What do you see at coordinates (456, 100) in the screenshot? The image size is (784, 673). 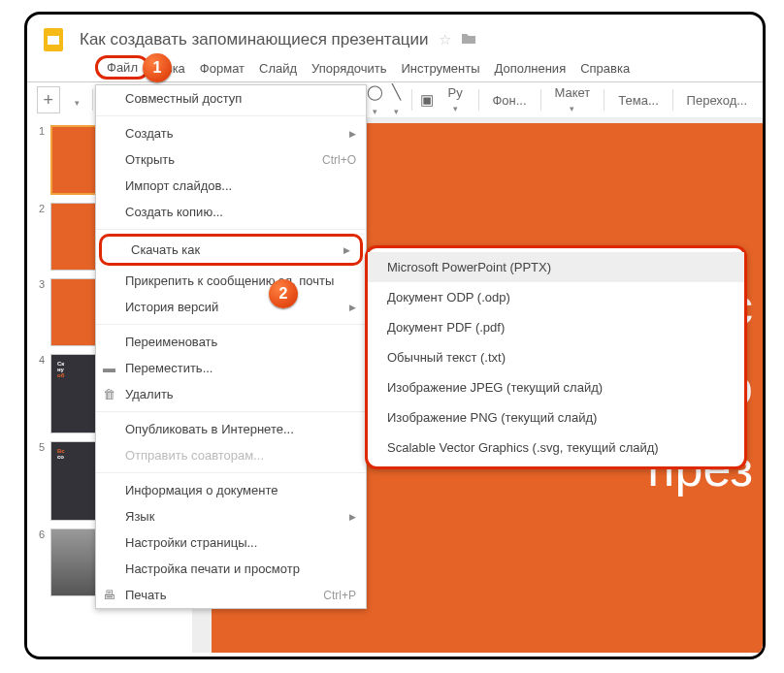 I see `qa-button: Ру` at bounding box center [456, 100].